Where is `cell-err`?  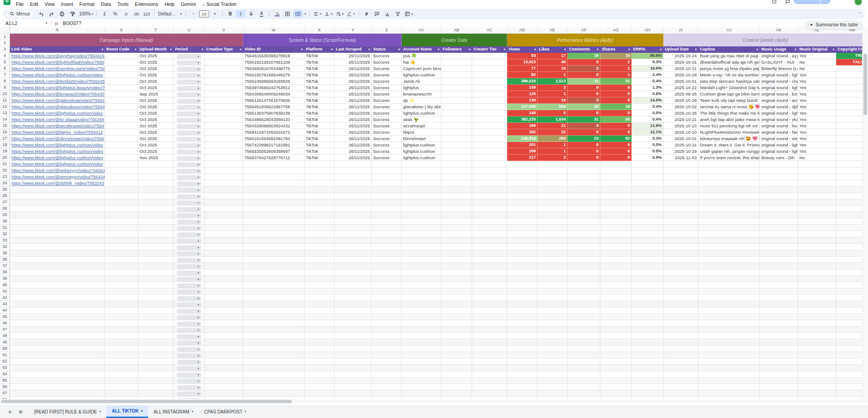
cell-err is located at coordinates (648, 183).